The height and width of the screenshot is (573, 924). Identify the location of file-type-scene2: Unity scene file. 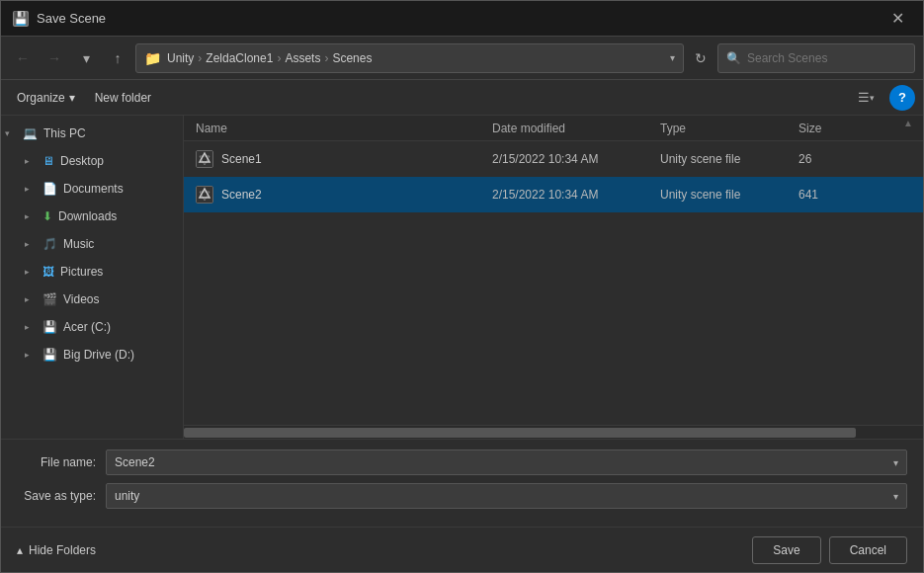
(721, 195).